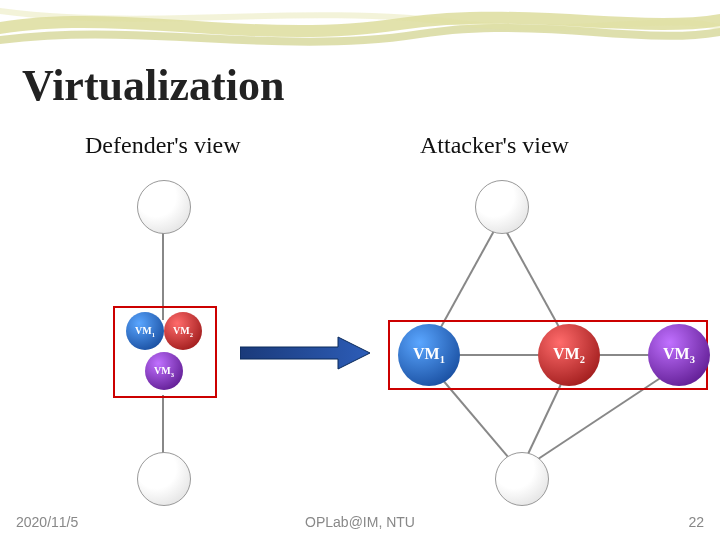 This screenshot has width=720, height=540. I want to click on vm1-small: VM1, so click(145, 331).